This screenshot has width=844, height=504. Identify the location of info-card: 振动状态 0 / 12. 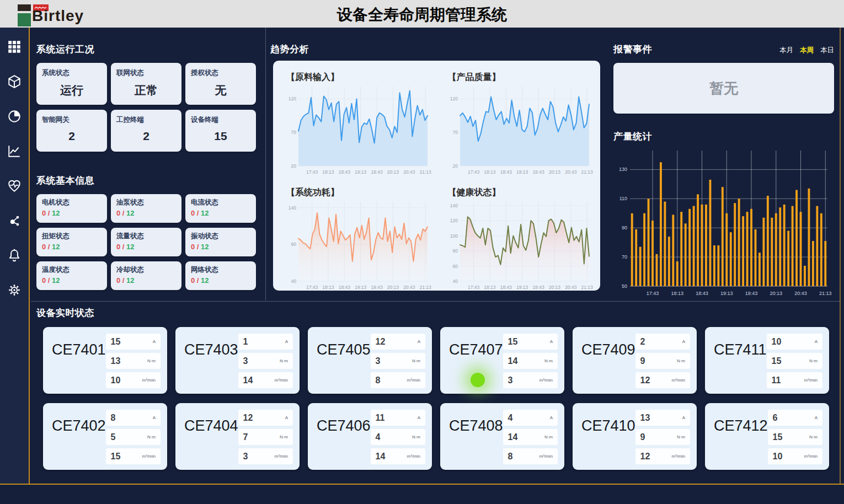
(221, 242).